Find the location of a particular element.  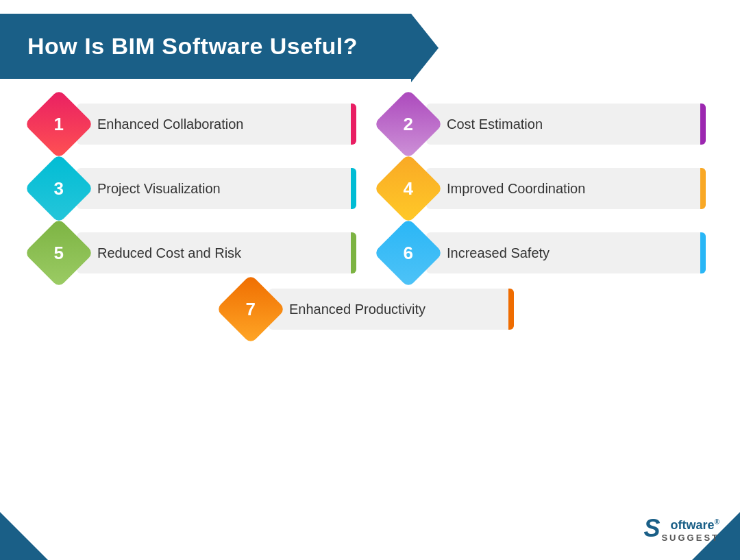

item-card-1: 1 Enhanced Collaboration is located at coordinates (195, 124).